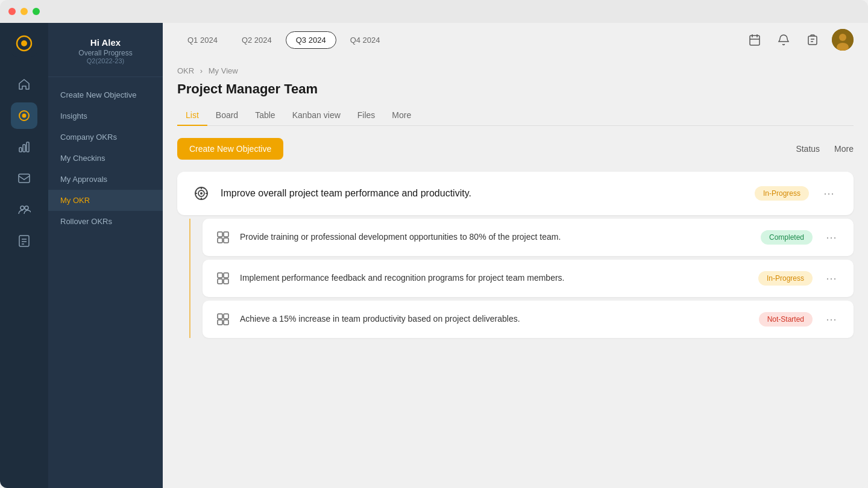  Describe the element at coordinates (528, 278) in the screenshot. I see `kr-card-2: Implement performance feedback and recog…` at that location.